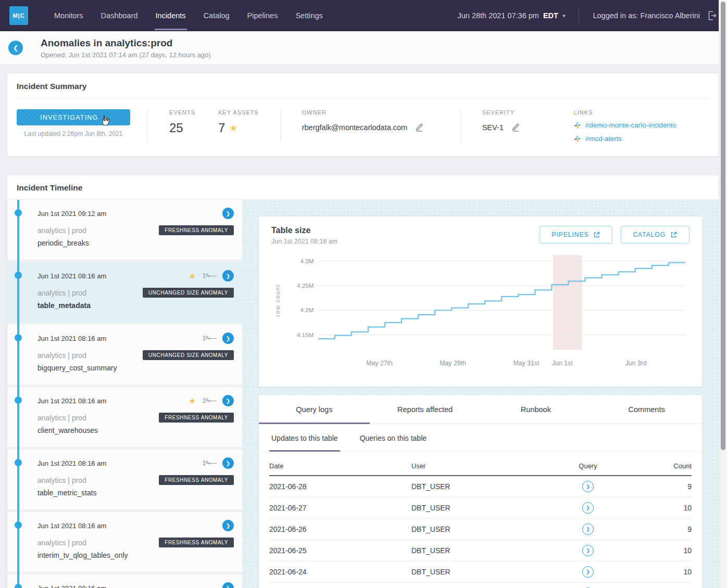 The width and height of the screenshot is (727, 588). Describe the element at coordinates (666, 466) in the screenshot. I see `column-header-count: Count` at that location.